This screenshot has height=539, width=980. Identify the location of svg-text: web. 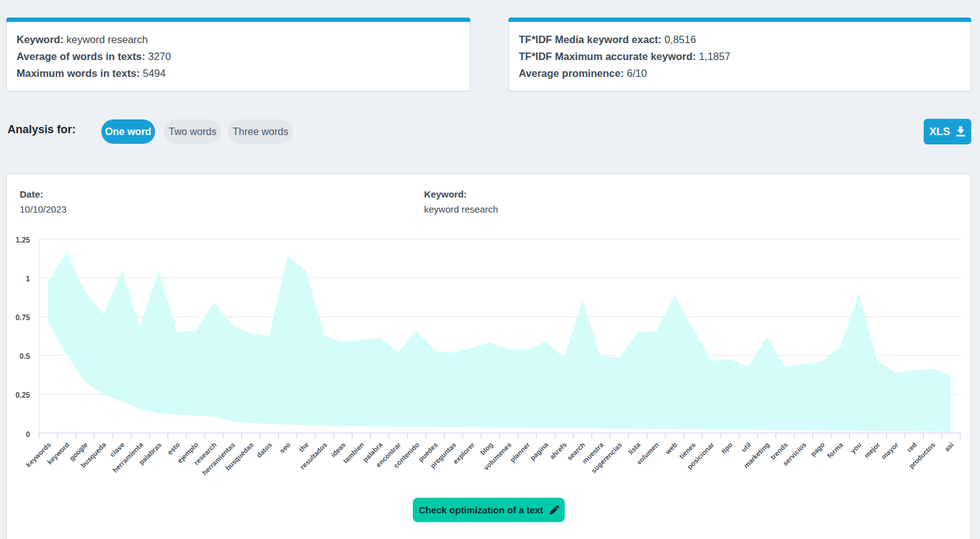
(672, 449).